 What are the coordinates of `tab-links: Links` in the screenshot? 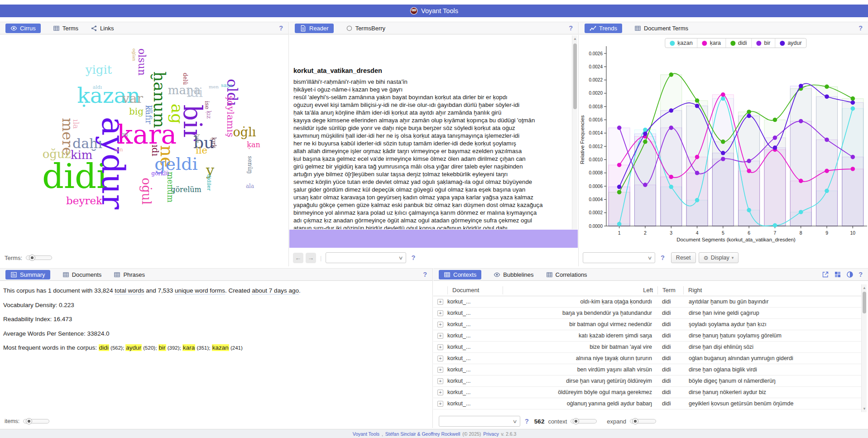 It's located at (102, 28).